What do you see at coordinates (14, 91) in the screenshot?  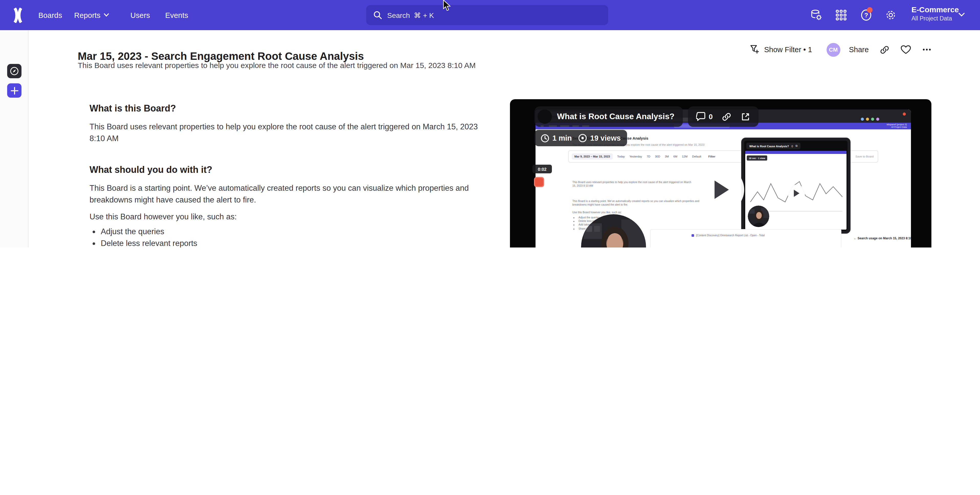 I see `create-new-button` at bounding box center [14, 91].